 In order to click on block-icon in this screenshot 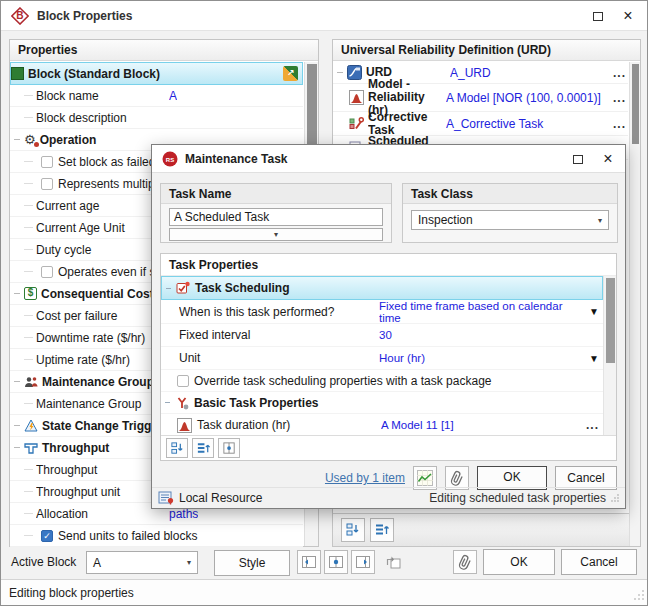, I will do `click(18, 74)`.